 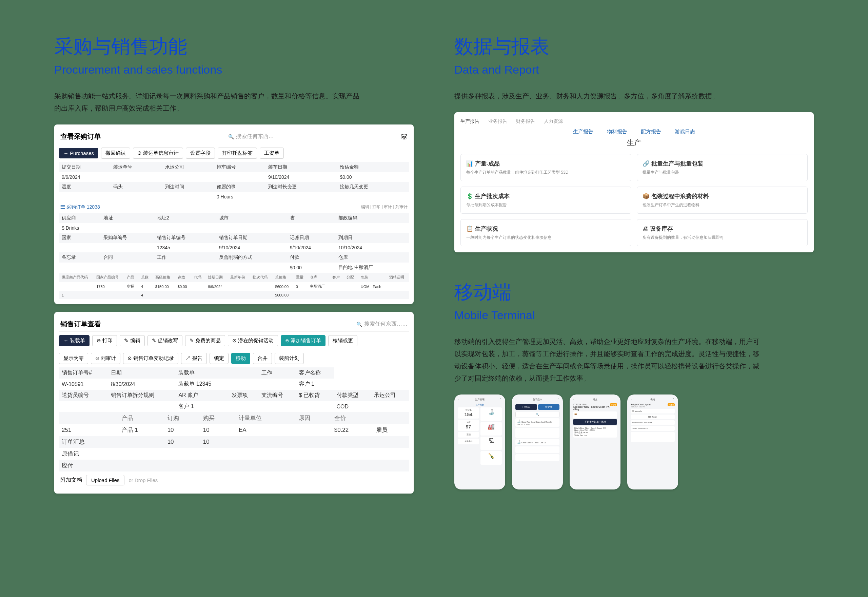 What do you see at coordinates (722, 168) in the screenshot?
I see `report-card: 🔗 批量生产与批量包装批量生产与批量包装` at bounding box center [722, 168].